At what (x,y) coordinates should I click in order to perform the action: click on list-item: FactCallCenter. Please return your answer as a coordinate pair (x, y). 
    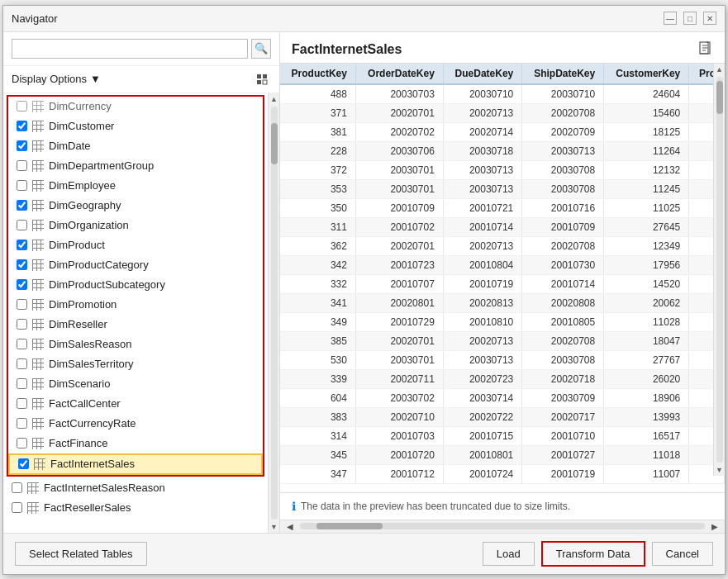
    Looking at the image, I should click on (136, 404).